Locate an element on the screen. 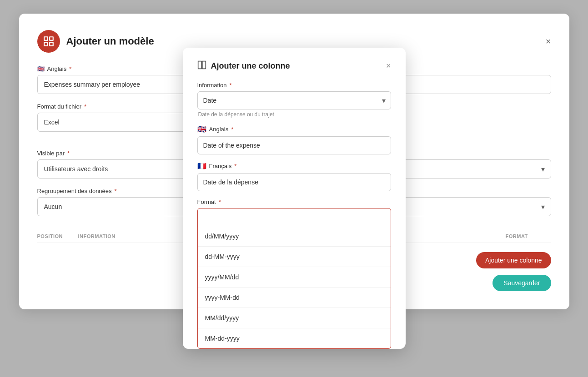 The image size is (588, 377). fg-information-section: Information * Date ▾ Date de la dépense … is located at coordinates (294, 100).